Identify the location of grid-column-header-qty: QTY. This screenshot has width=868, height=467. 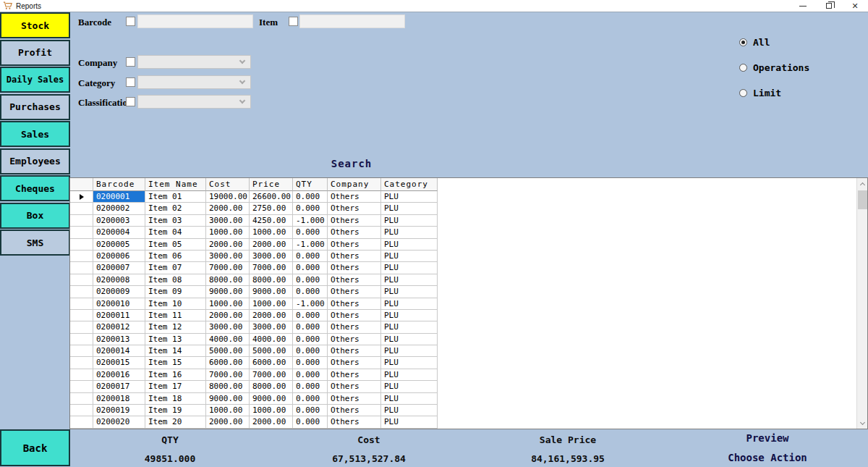
(310, 185).